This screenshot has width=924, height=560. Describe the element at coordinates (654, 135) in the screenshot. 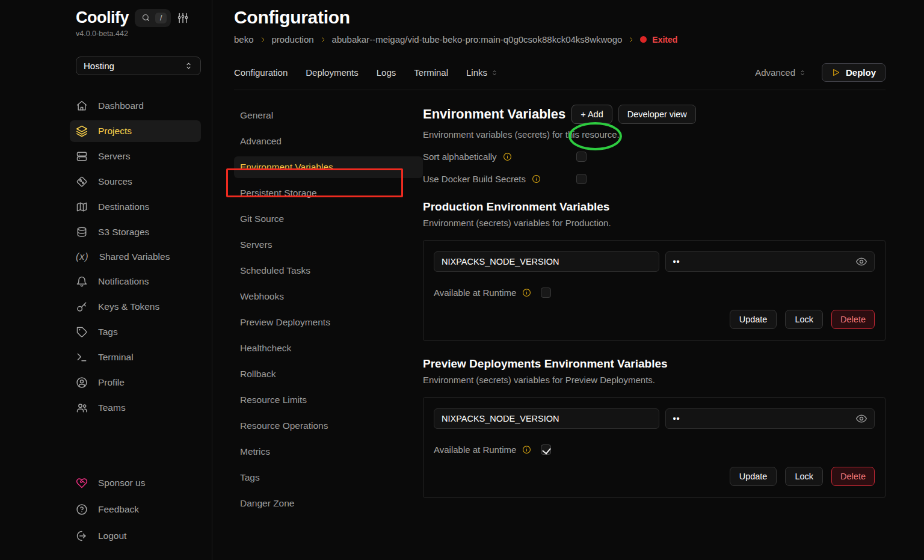

I see `panel-subtitle: Environment variables (secrets) for this…` at that location.